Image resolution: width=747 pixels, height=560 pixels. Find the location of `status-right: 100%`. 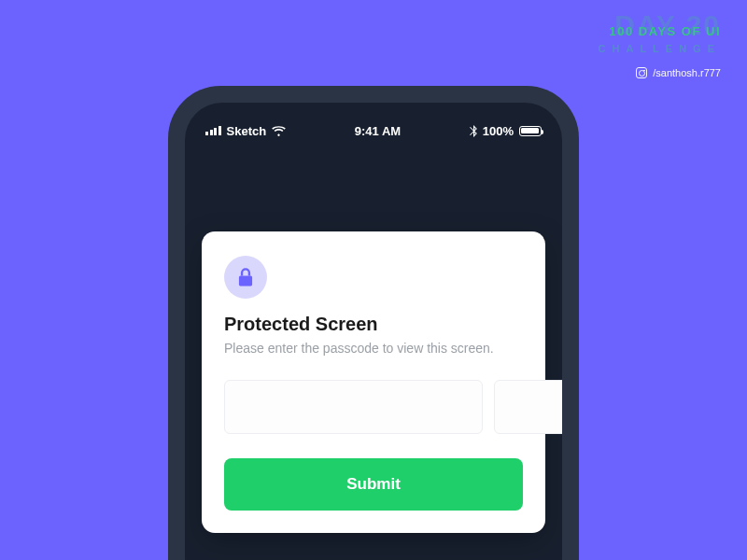

status-right: 100% is located at coordinates (506, 131).